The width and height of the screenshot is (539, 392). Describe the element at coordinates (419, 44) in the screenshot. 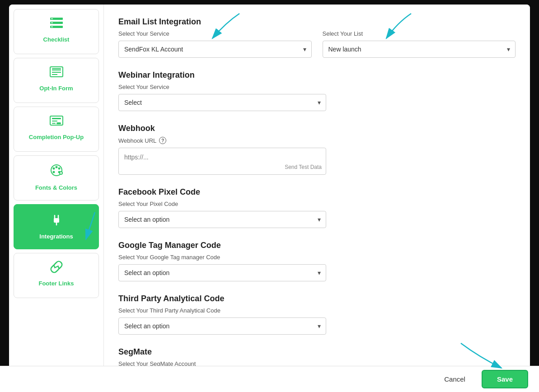

I see `email-list-col: Select Your List New launch Select` at that location.